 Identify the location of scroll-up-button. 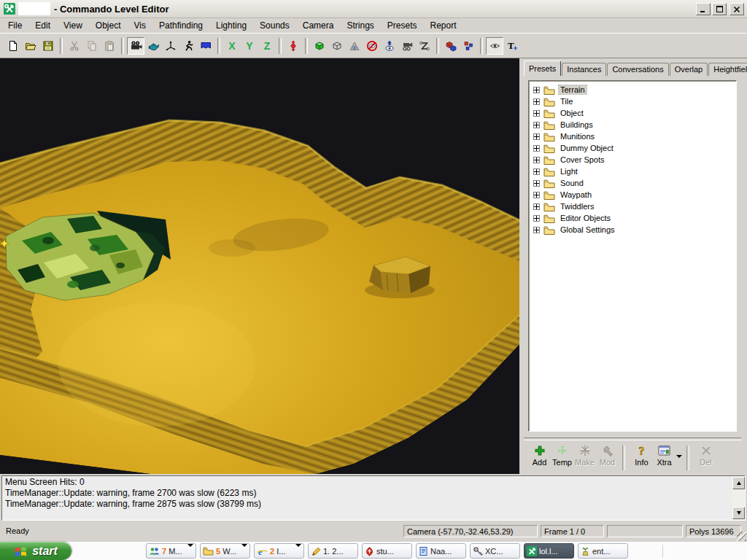
(738, 483).